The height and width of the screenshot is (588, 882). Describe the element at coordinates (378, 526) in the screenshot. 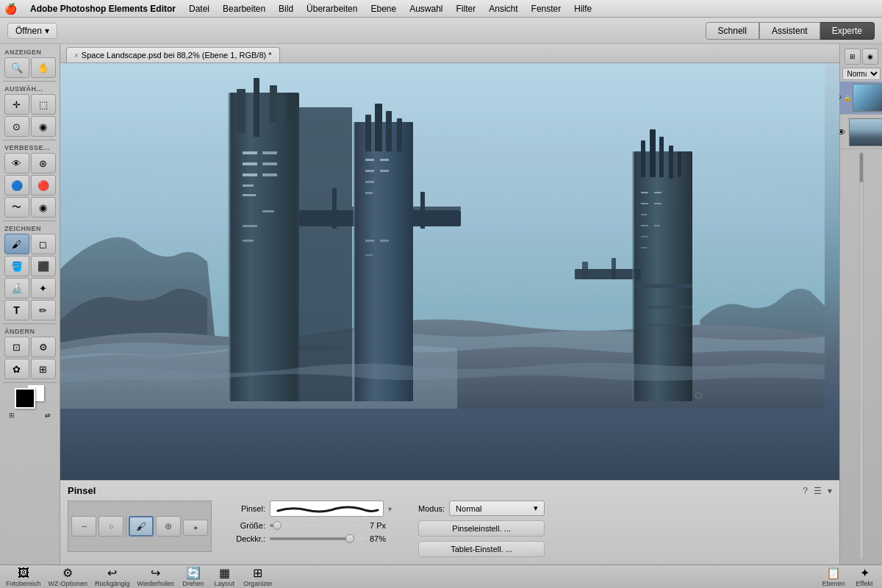

I see `brush-size-value: 7 Px` at that location.